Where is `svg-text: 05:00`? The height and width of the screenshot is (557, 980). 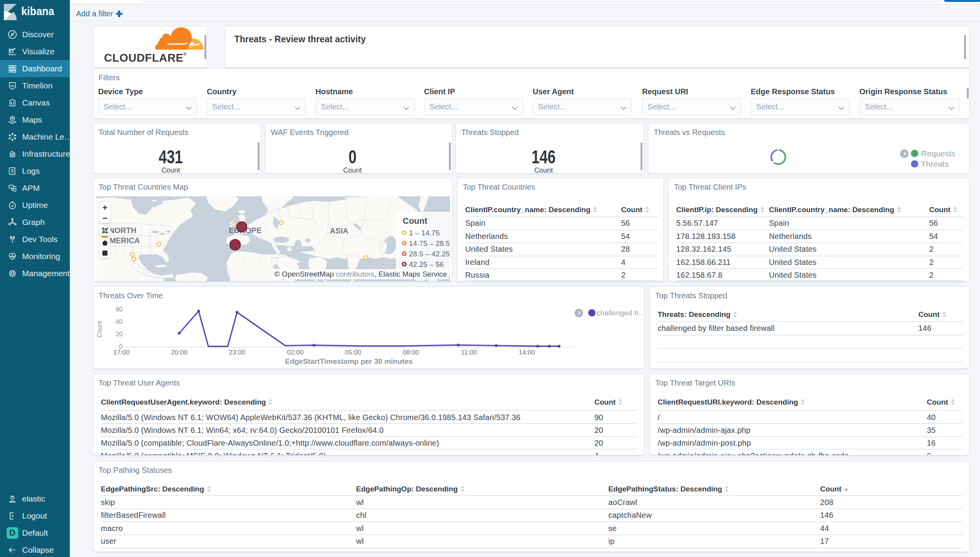
svg-text: 05:00 is located at coordinates (353, 352).